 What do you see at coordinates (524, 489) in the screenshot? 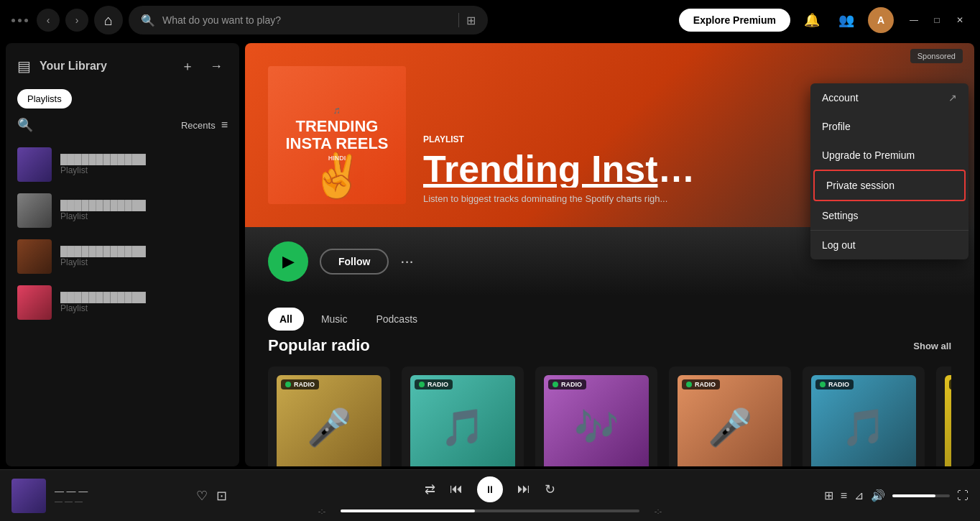
I see `next-button: ⏭` at bounding box center [524, 489].